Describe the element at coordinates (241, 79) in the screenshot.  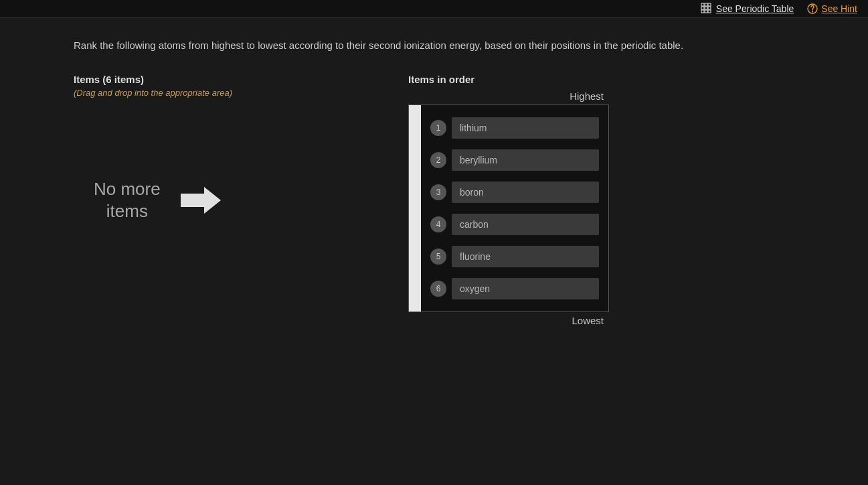
I see `items-header: Items (6 items)` at that location.